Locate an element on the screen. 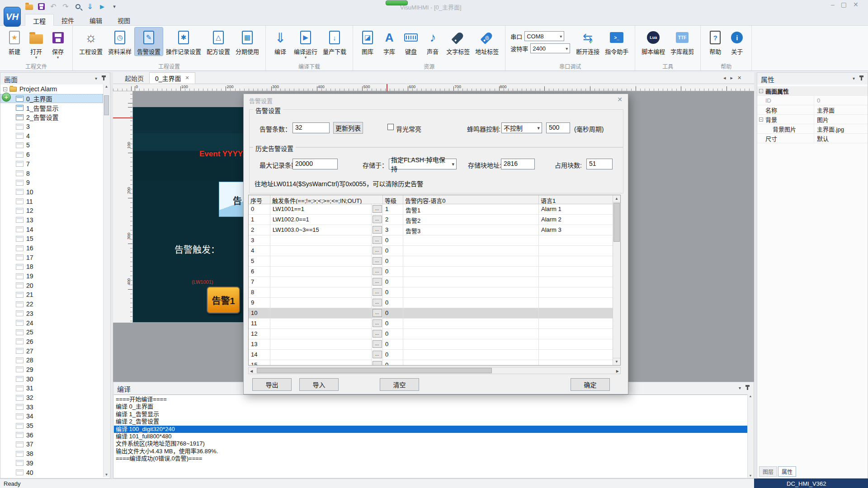 The height and width of the screenshot is (488, 868). property-section: −画面属性 is located at coordinates (812, 91).